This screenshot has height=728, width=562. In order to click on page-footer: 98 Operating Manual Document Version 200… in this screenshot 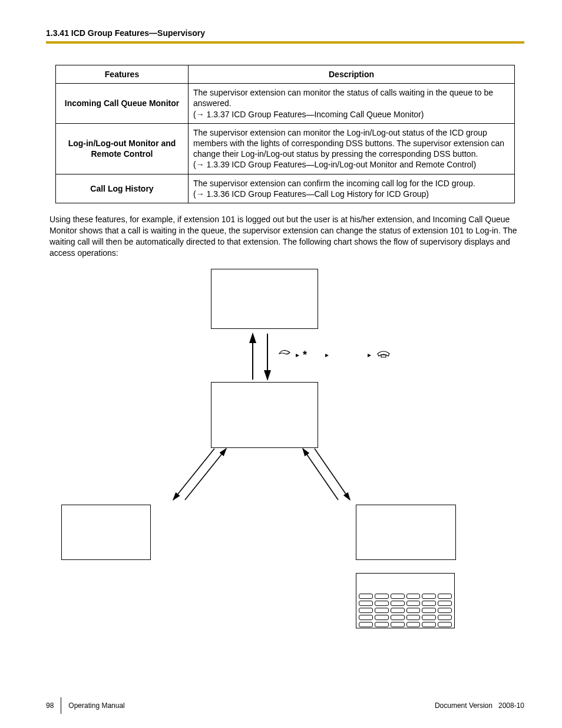, I will do `click(285, 706)`.